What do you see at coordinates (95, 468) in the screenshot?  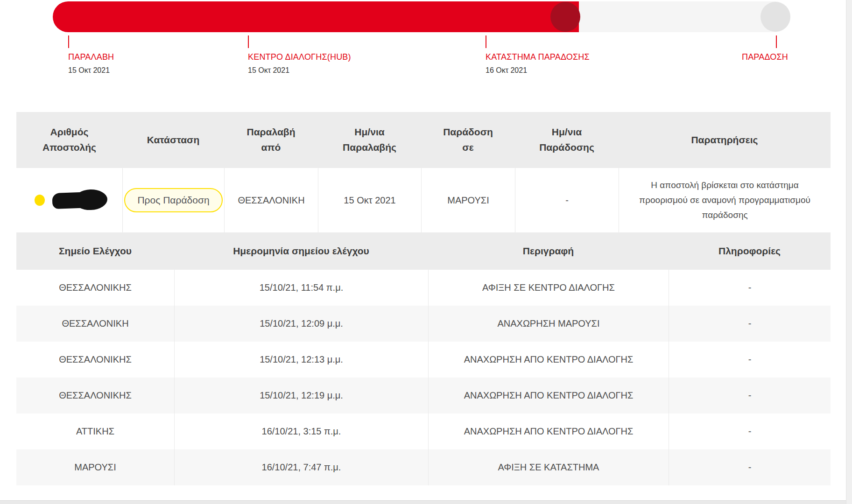 I see `checkpoint-cell: ΜΑΡΟΥΣΙ` at bounding box center [95, 468].